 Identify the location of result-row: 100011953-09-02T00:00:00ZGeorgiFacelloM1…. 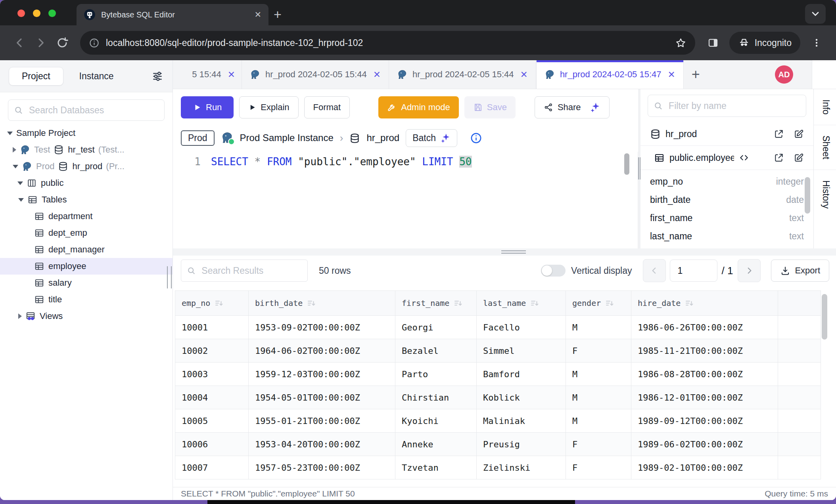
(498, 327).